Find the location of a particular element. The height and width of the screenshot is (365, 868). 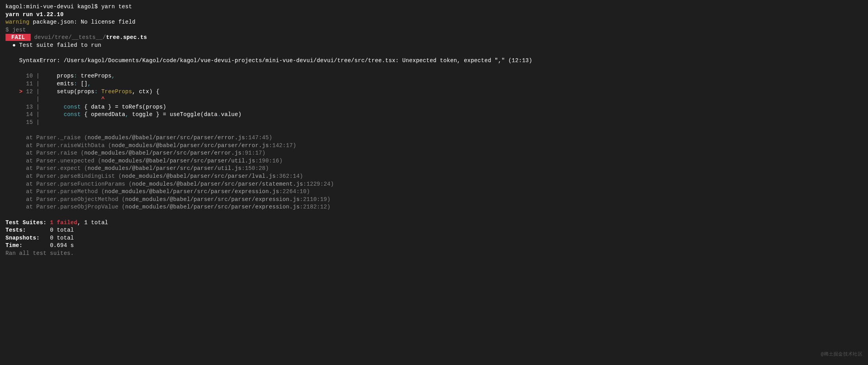

code-line-13: 13 | const { data } = toRefs(props) is located at coordinates (434, 107).